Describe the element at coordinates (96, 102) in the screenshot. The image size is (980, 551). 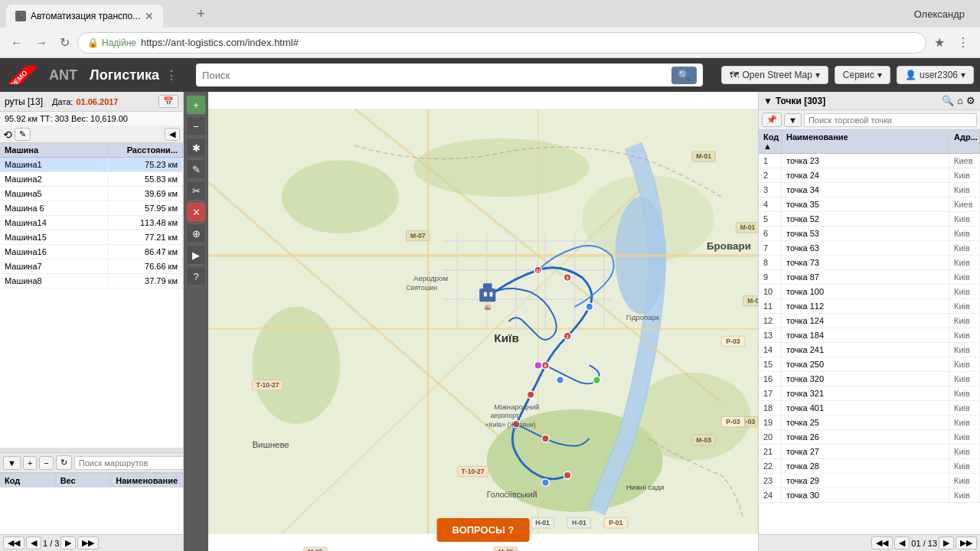
I see `date-value: 01.06.2017` at that location.